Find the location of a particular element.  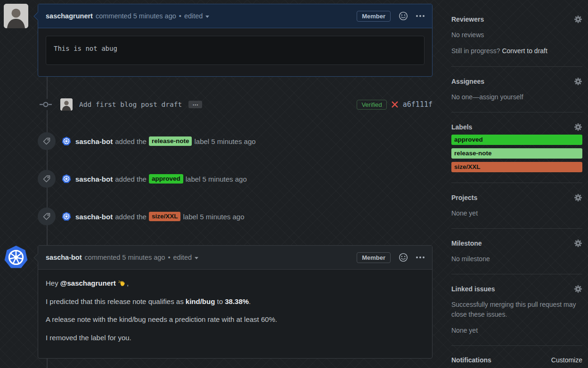

member-badge: Member is located at coordinates (374, 258).